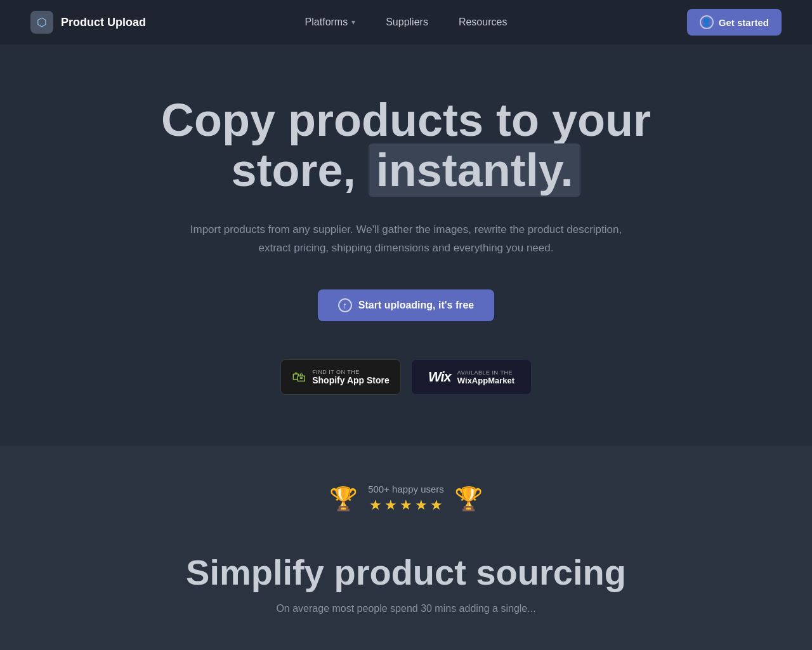 The image size is (812, 650). Describe the element at coordinates (485, 373) in the screenshot. I see `wix-available-text: Available in the` at that location.